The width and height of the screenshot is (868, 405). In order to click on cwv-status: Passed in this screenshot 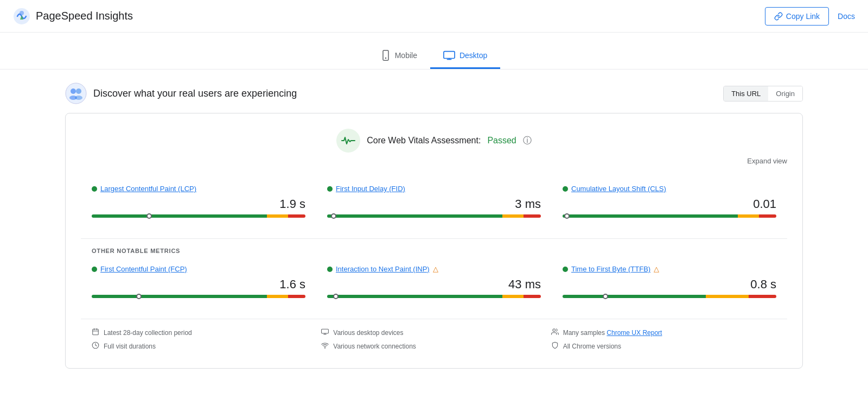, I will do `click(501, 141)`.